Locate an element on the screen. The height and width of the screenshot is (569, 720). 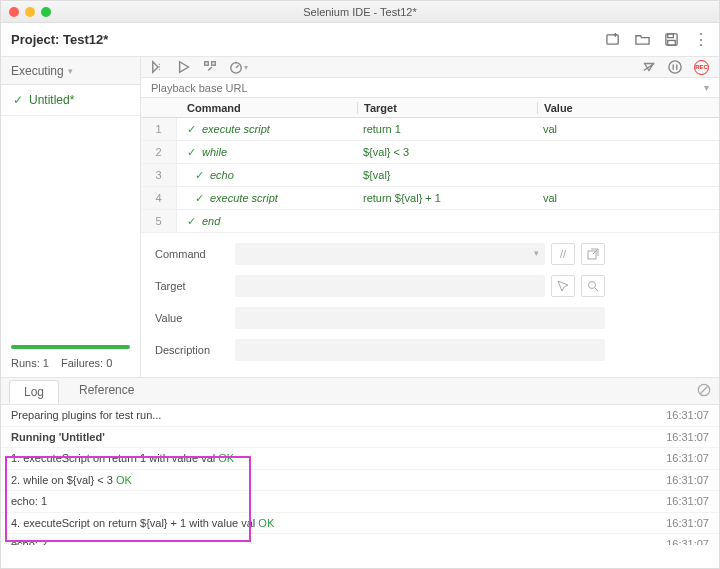
command-row: 1✓execute scriptreturn 1val is located at coordinates (430, 130).